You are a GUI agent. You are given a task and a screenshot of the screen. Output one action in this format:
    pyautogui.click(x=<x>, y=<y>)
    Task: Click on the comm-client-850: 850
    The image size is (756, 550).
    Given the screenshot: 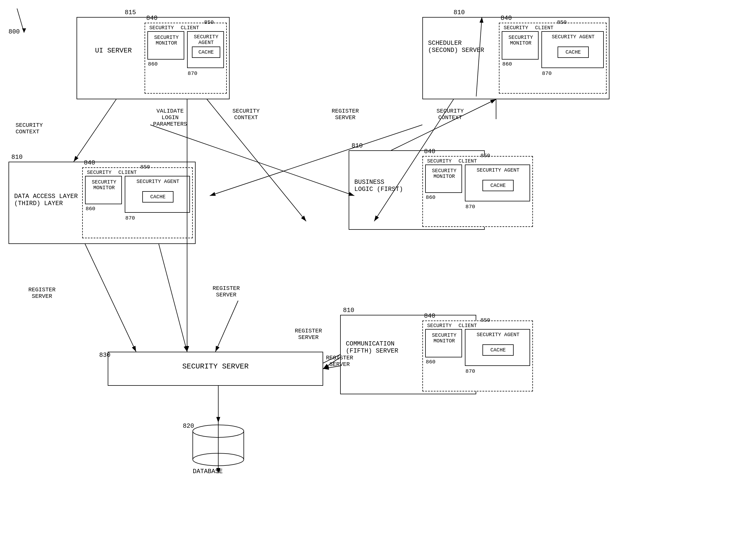 What is the action you would take?
    pyautogui.click(x=485, y=320)
    